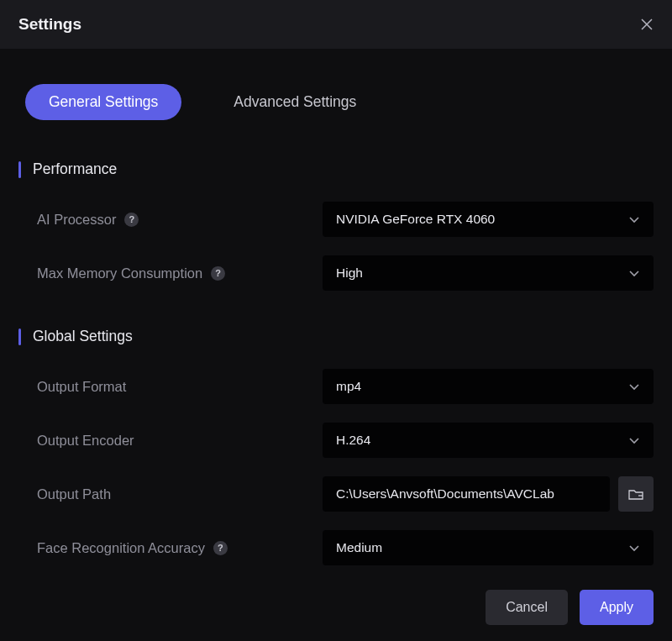 This screenshot has width=672, height=641. What do you see at coordinates (336, 548) in the screenshot?
I see `field-face-recognition: Face Recognition Accuracy ? Medium` at bounding box center [336, 548].